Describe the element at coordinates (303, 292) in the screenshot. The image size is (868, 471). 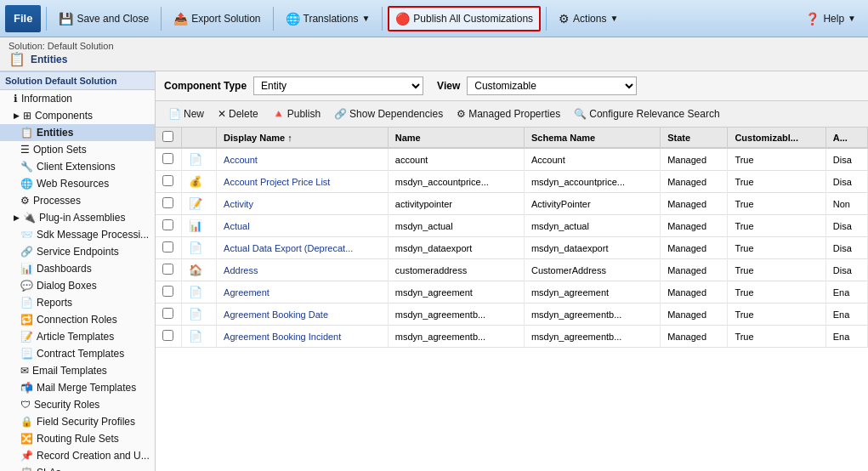
I see `row-display-name: Agreement` at that location.